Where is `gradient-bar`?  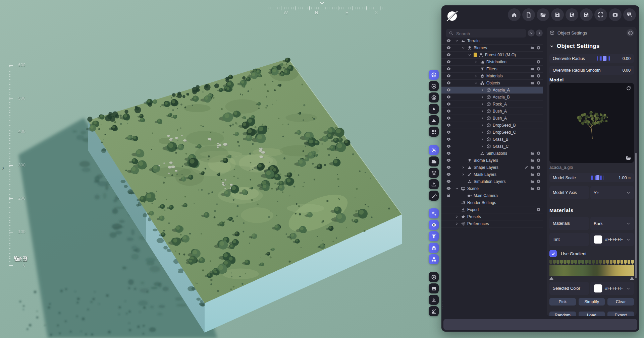
gradient-bar is located at coordinates (592, 271).